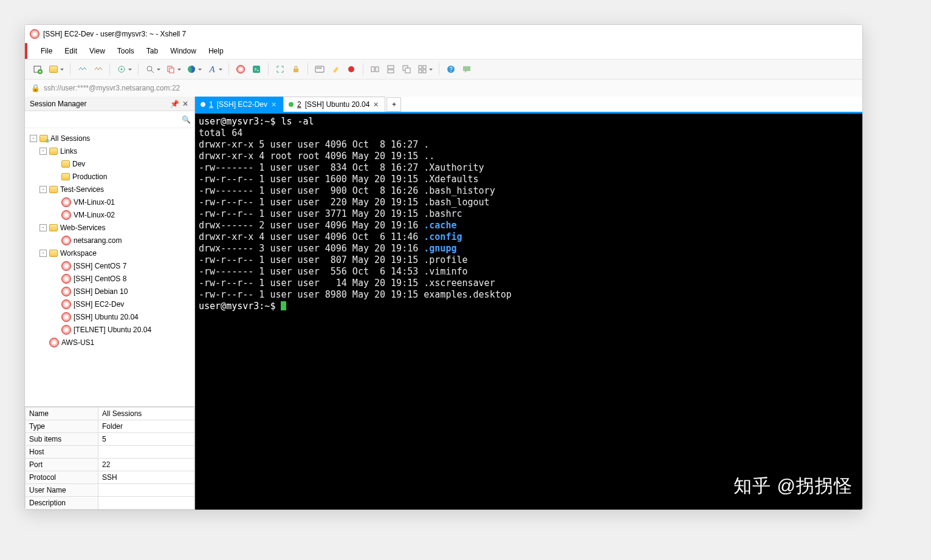 This screenshot has width=931, height=560. What do you see at coordinates (407, 69) in the screenshot?
I see `cascade-button` at bounding box center [407, 69].